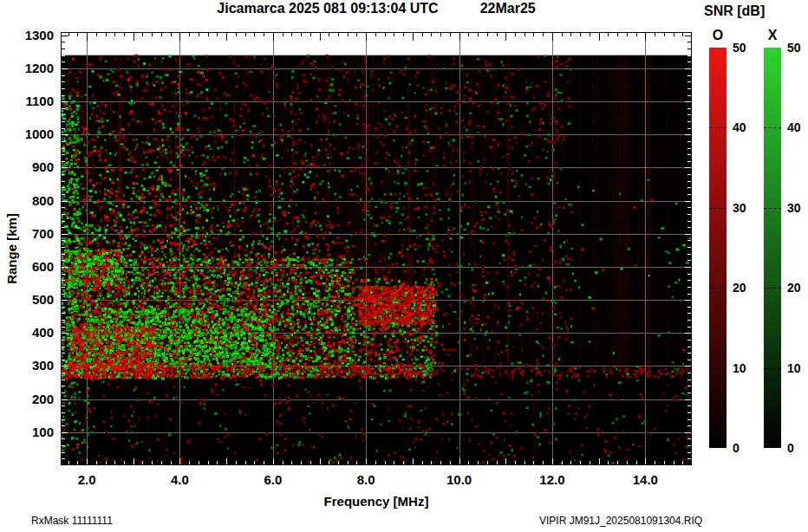  What do you see at coordinates (31, 36) in the screenshot?
I see `y-tick-label-1300: 1300` at bounding box center [31, 36].